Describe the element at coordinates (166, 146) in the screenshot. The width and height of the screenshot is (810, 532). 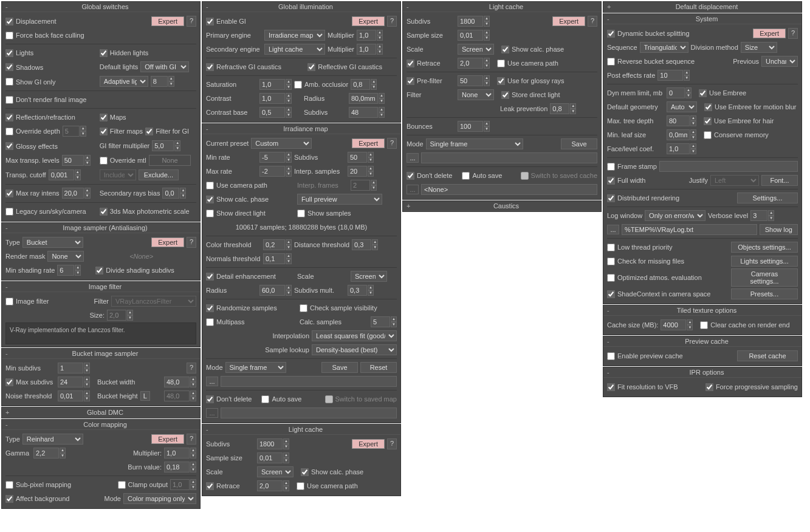
I see `gi-filter-mult-spinner: ▲▼` at that location.